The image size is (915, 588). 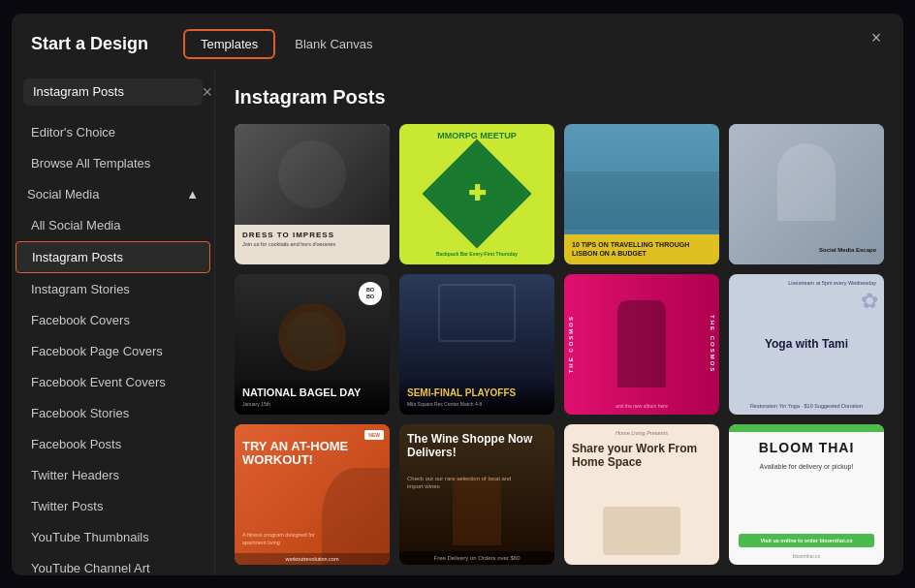 I want to click on card-wine-headline: The Wine Shoppe Now Delivers!, so click(x=477, y=446).